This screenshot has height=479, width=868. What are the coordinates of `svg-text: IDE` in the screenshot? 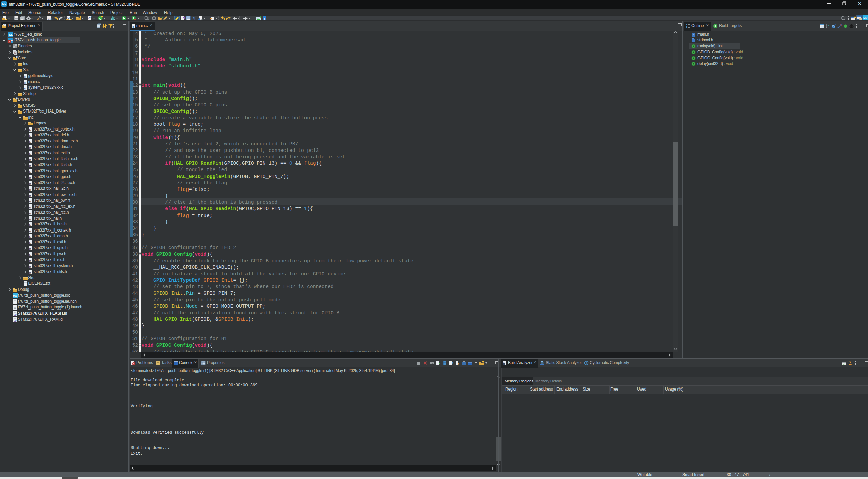 It's located at (11, 35).